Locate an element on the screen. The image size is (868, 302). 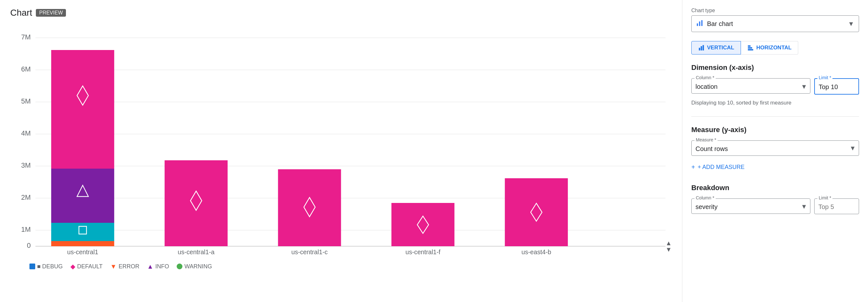
svg-text: us-central1-c is located at coordinates (309, 252).